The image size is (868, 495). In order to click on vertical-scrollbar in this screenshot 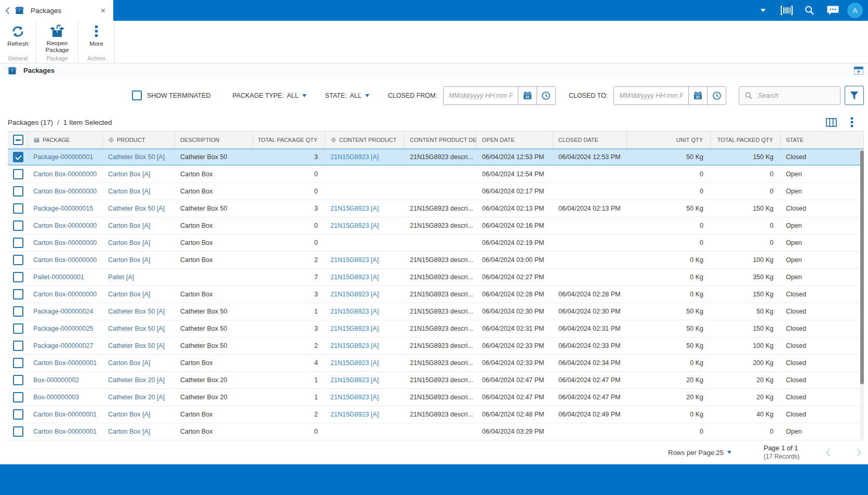, I will do `click(862, 294)`.